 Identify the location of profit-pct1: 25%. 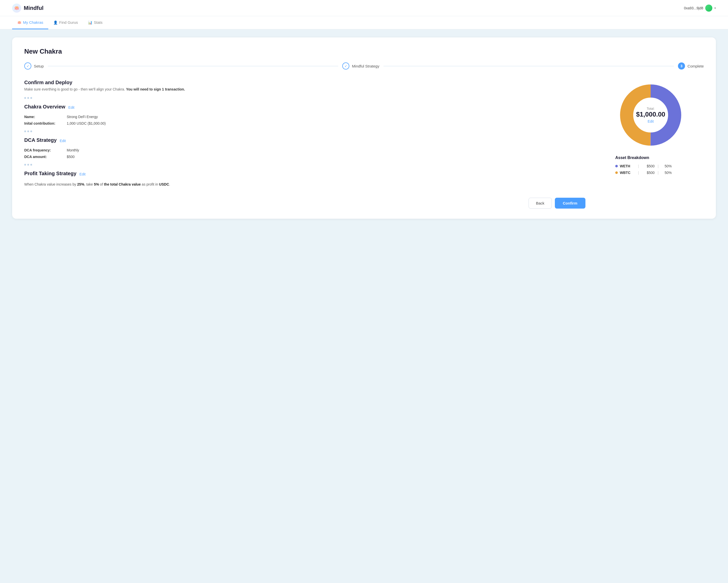
(80, 184).